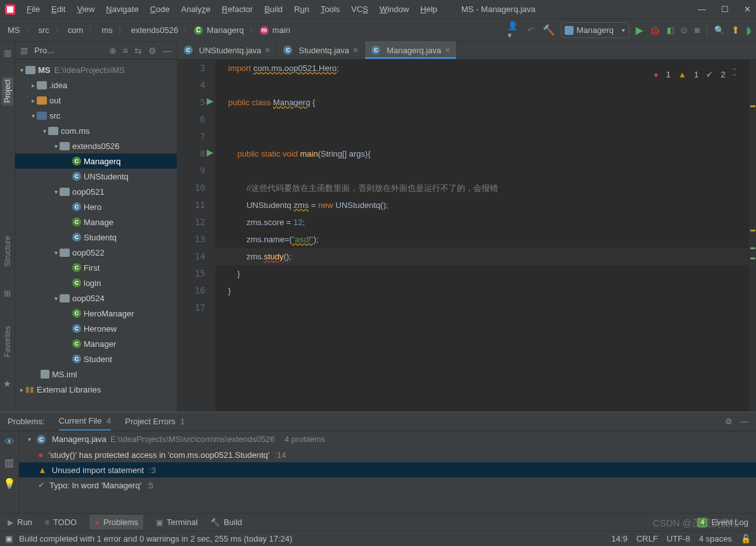  What do you see at coordinates (96, 192) in the screenshot?
I see `tree-oop0521: oop0521` at bounding box center [96, 192].